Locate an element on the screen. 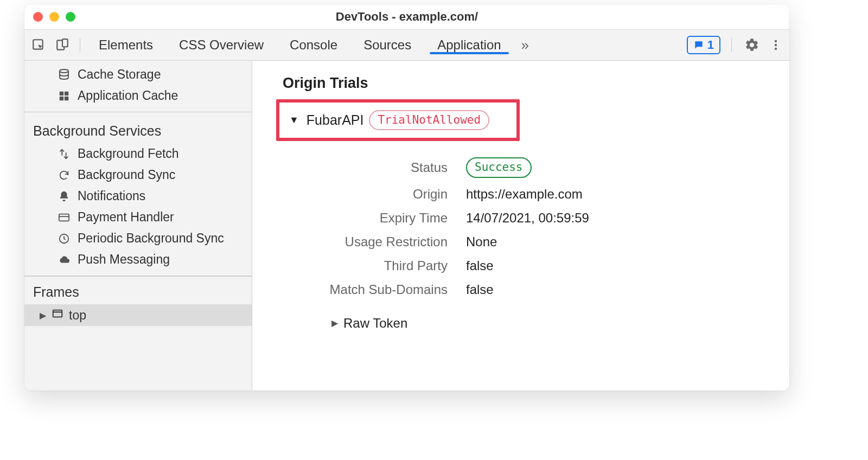  detail-row-thirdparty: Third Party false is located at coordinates (529, 266).